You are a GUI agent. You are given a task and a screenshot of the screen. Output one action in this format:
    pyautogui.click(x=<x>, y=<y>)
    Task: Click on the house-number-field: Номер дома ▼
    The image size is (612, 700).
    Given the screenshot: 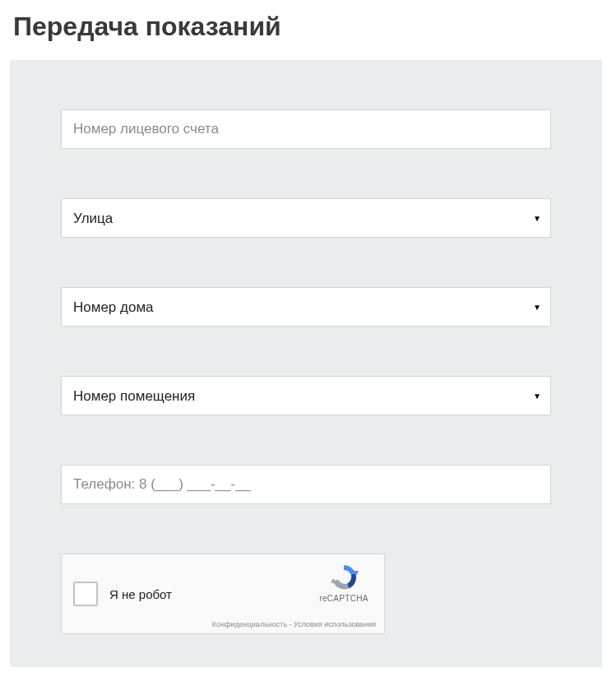 What is the action you would take?
    pyautogui.click(x=306, y=307)
    